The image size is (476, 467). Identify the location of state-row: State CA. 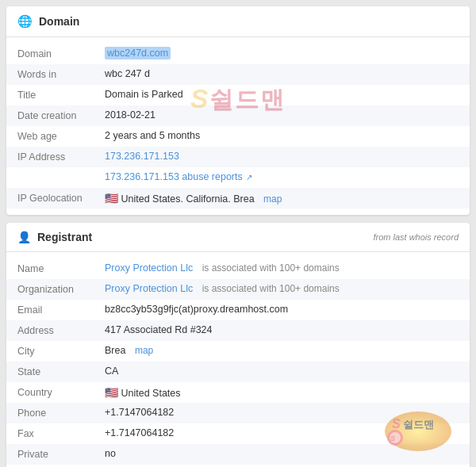
(238, 372).